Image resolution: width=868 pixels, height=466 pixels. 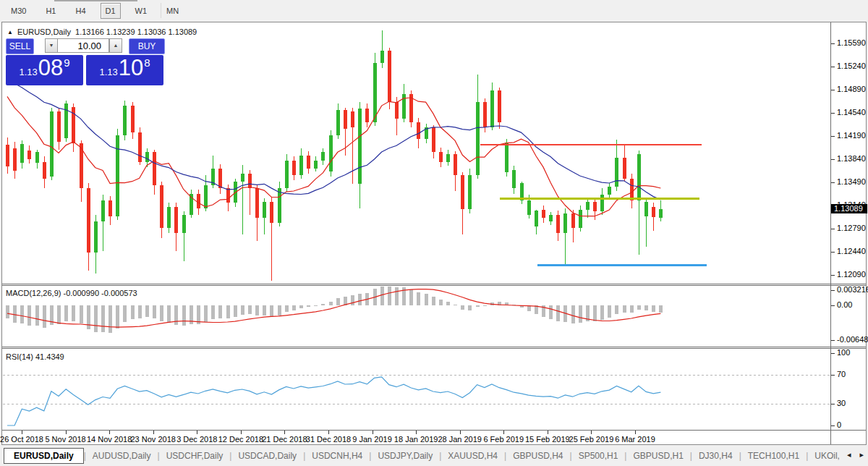 What do you see at coordinates (131, 68) in the screenshot?
I see `buy-price-big: 10` at bounding box center [131, 68].